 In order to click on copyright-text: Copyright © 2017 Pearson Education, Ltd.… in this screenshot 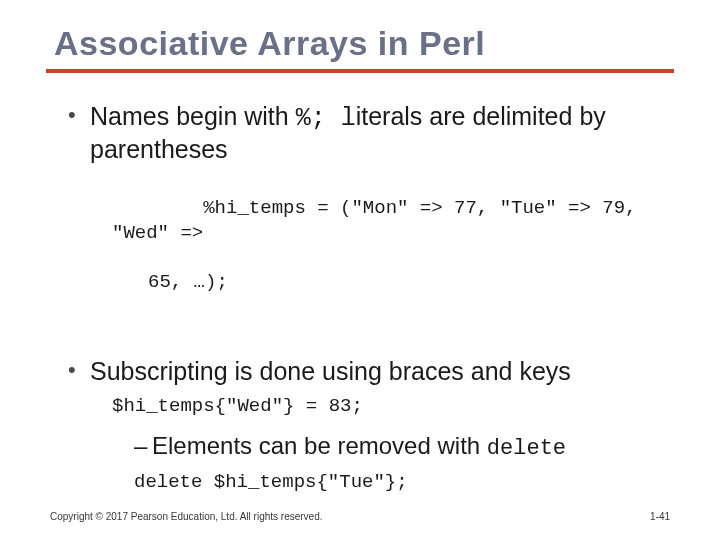, I will do `click(186, 516)`.